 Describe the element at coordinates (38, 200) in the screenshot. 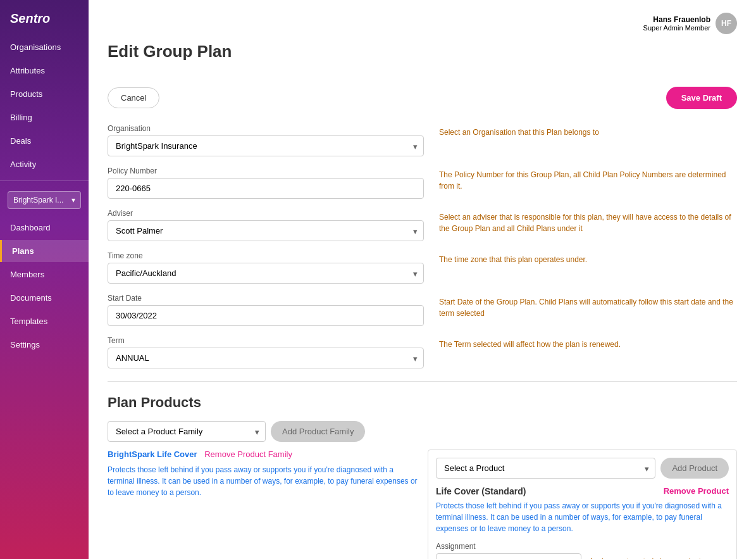

I see `org-selector-value: BrightSpark I...` at that location.